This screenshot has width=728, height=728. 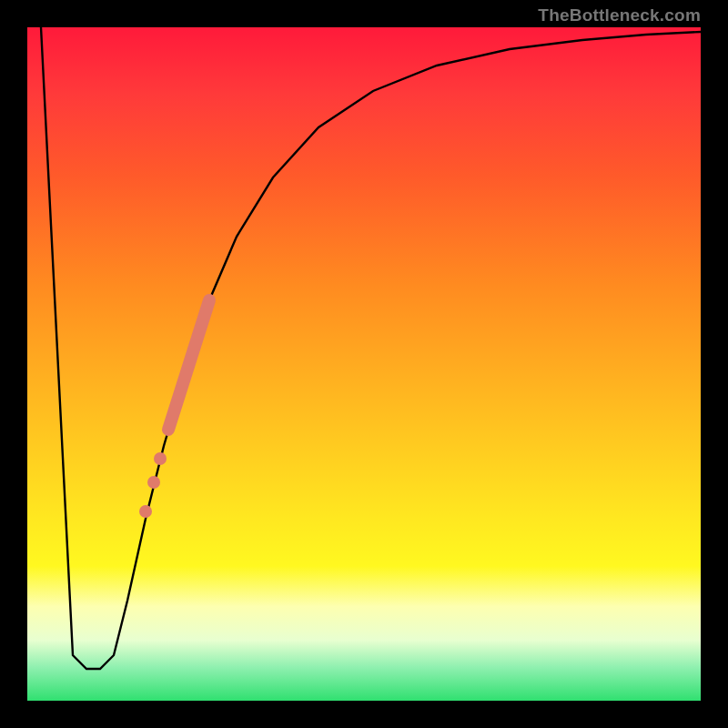 I want to click on watermark-text: TheBottleneck.com, so click(x=619, y=15).